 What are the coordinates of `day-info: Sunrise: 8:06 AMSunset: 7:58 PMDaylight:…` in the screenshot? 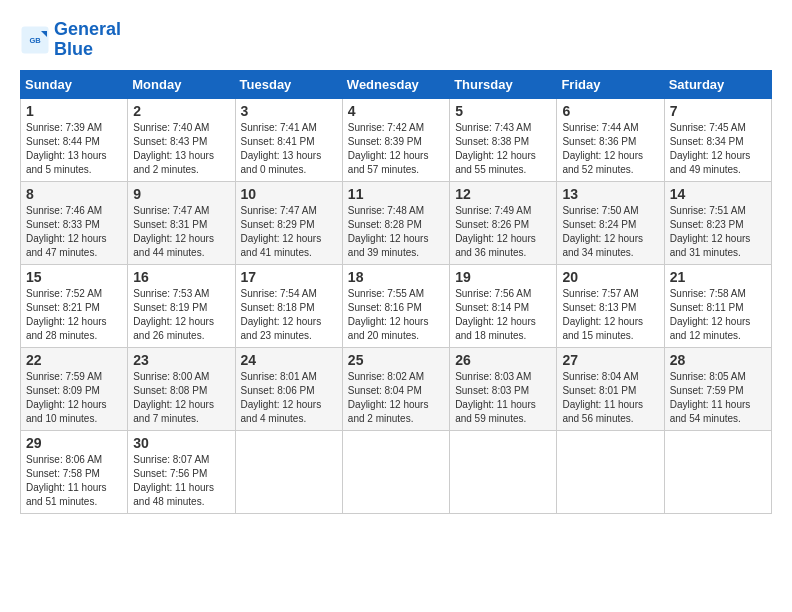 It's located at (74, 481).